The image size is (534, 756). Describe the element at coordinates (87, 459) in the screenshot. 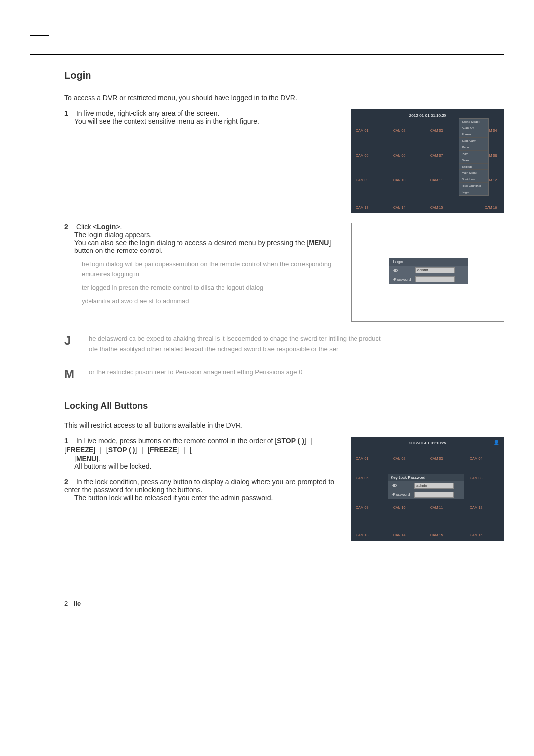

I see `locking-step1-menu: [MENU].` at that location.